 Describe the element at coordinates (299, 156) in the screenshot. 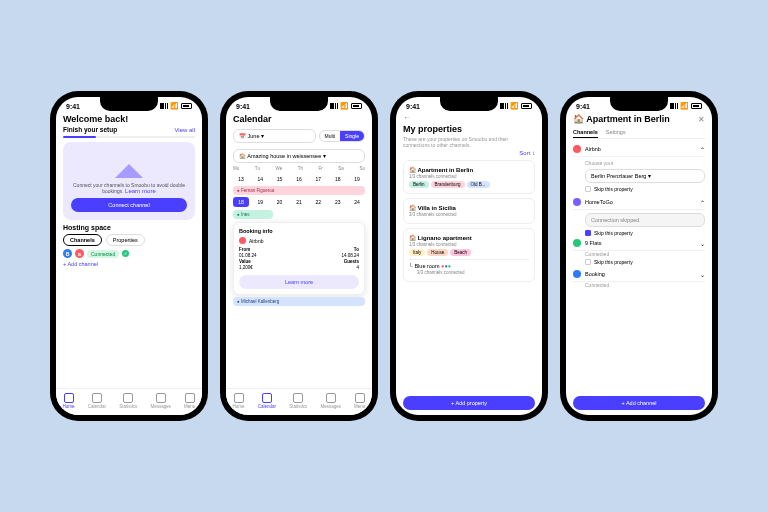

I see `property-select: 🏠 Amazing house in weissensee ▾` at that location.